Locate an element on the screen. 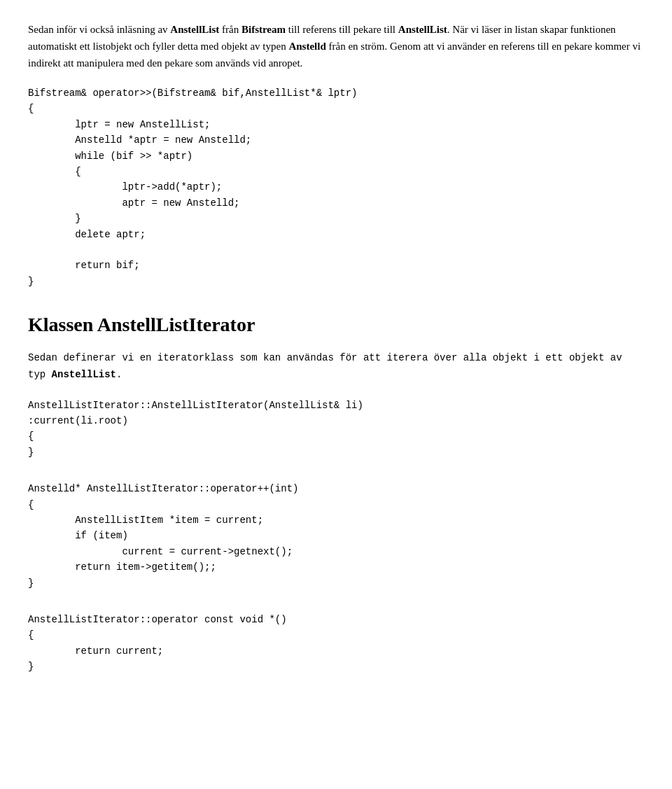 The height and width of the screenshot is (789, 672). section-intro-iterator: Sedan definerar vi en iteratorklass som … is located at coordinates (336, 367).